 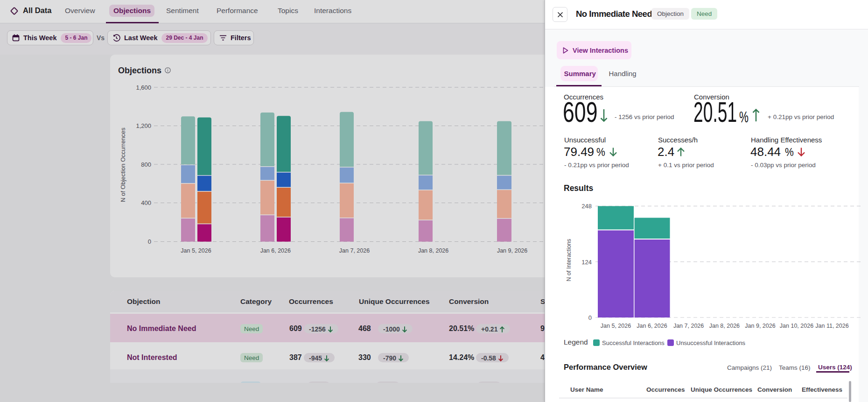 What do you see at coordinates (832, 326) in the screenshot?
I see `svg-text: Jan 11, 2026` at bounding box center [832, 326].